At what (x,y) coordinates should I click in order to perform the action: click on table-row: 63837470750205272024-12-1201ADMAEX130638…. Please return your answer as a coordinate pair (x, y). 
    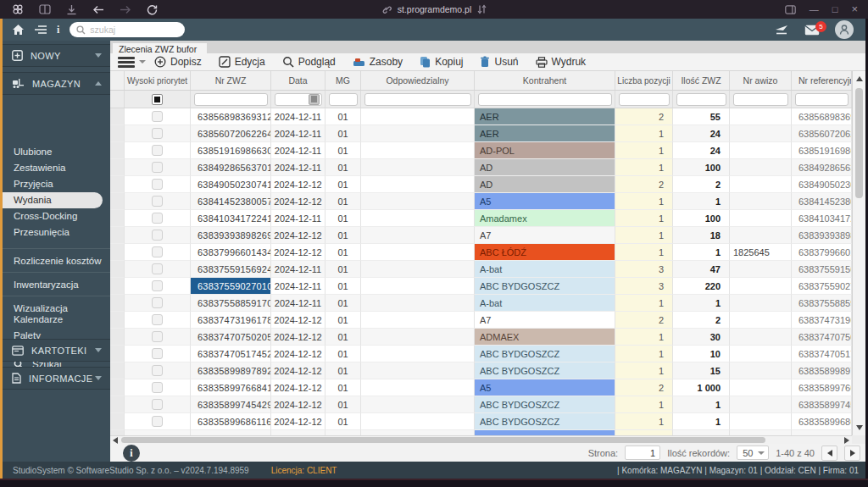
    Looking at the image, I should click on (481, 337).